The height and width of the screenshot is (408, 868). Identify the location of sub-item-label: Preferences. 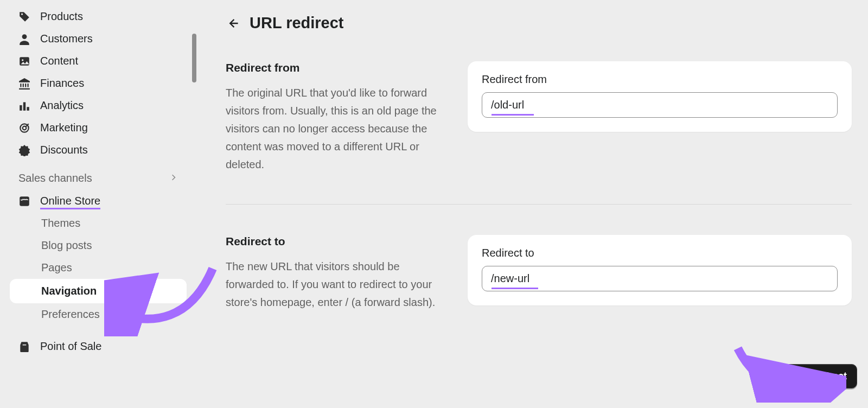
(71, 315).